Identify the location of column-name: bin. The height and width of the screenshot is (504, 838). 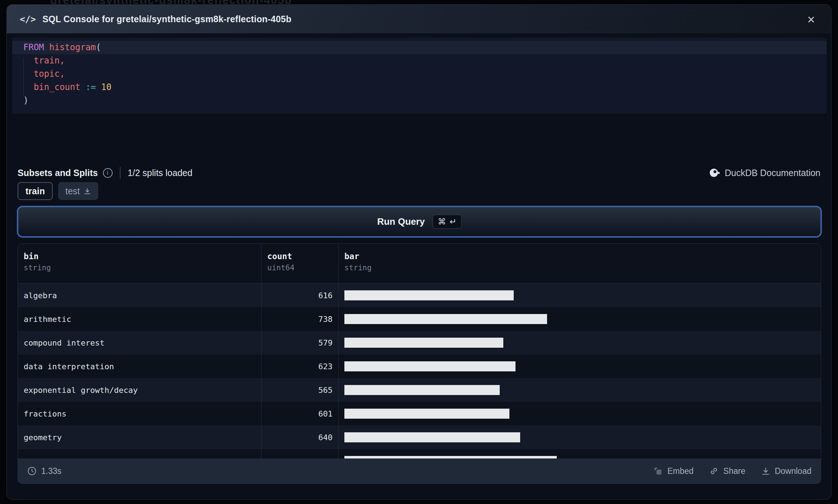
(140, 256).